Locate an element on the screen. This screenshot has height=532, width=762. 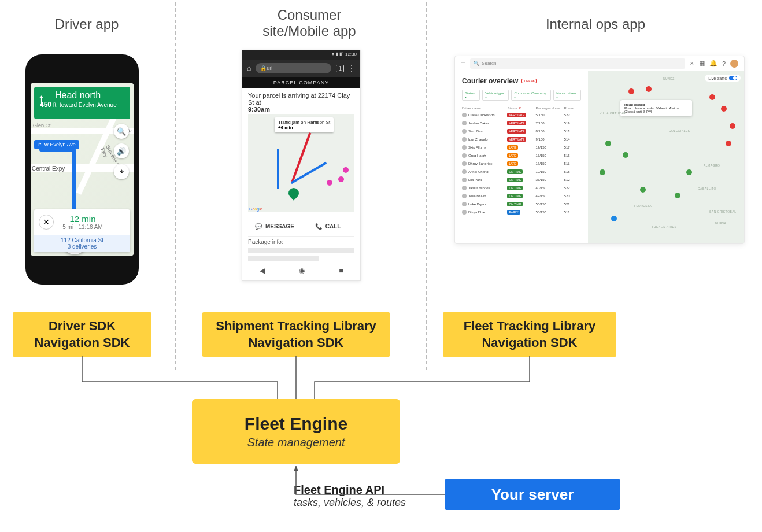
arrow-up-icon: ↑ is located at coordinates (42, 99).